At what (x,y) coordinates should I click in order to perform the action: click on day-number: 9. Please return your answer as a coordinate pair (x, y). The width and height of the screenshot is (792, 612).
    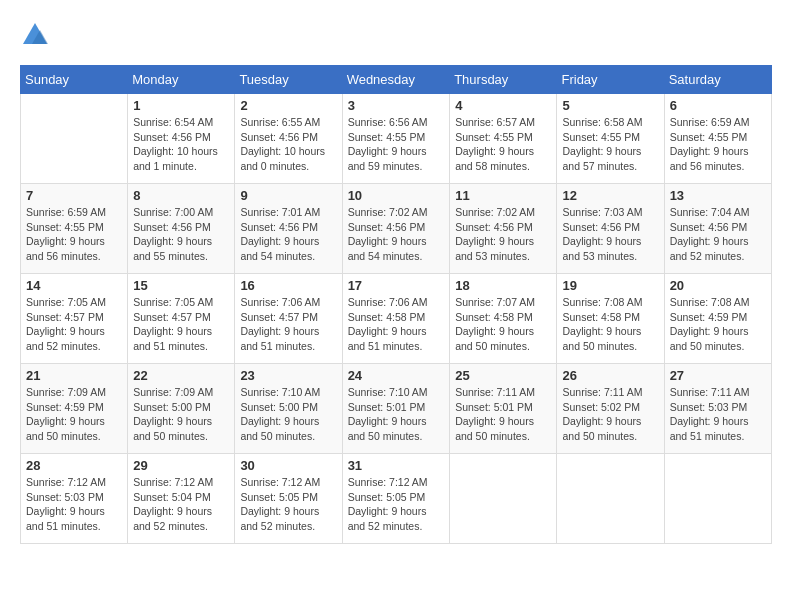
    Looking at the image, I should click on (288, 196).